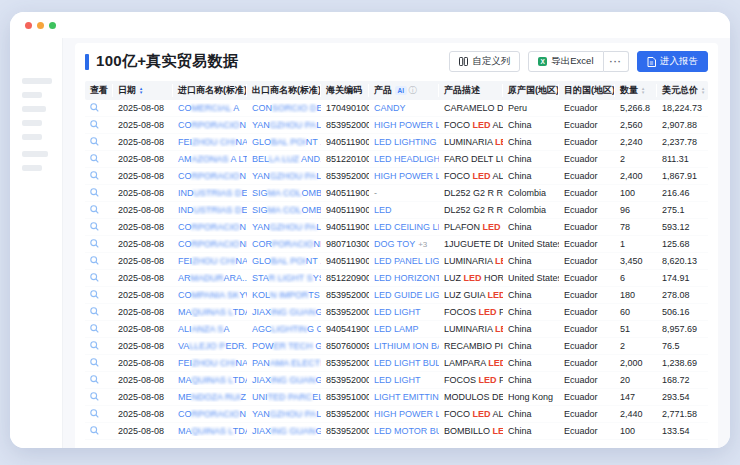 Image resolution: width=740 pixels, height=465 pixels. What do you see at coordinates (210, 159) in the screenshot?
I see `importer-name-cell: AMAZONAS A LTDA` at bounding box center [210, 159].